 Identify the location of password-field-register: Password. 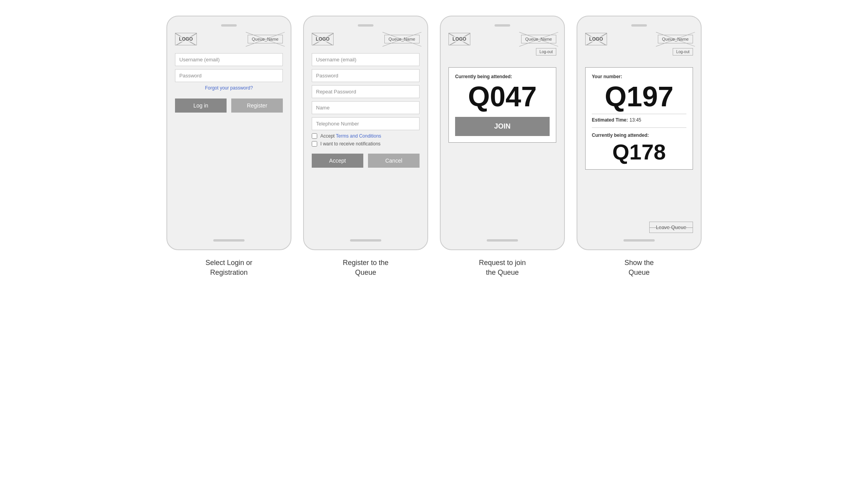
(366, 76).